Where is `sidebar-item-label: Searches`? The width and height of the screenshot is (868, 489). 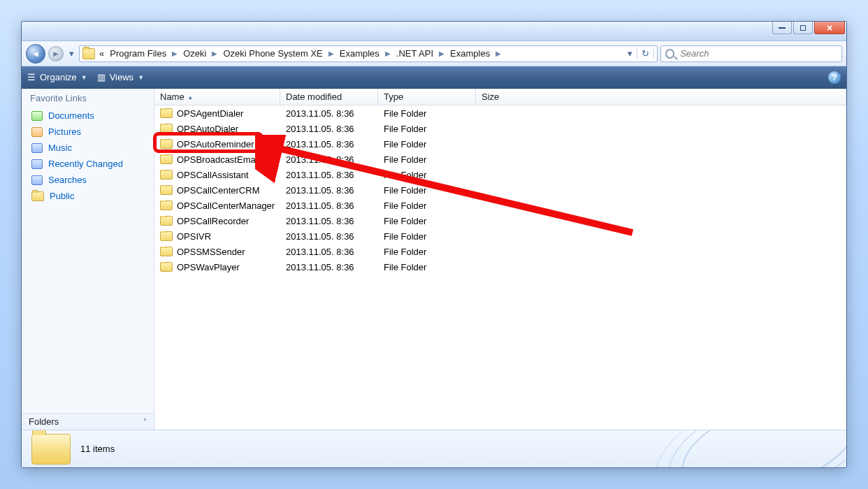 sidebar-item-label: Searches is located at coordinates (67, 180).